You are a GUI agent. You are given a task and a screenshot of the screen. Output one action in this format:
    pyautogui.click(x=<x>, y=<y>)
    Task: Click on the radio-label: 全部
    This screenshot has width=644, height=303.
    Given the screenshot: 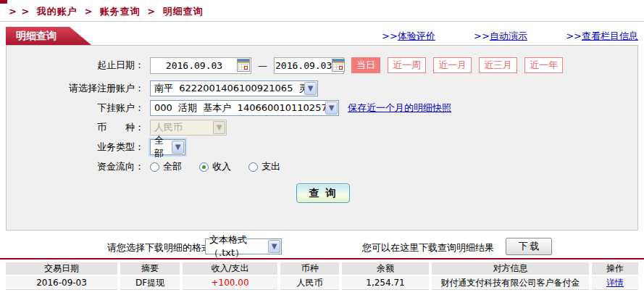 What is the action you would take?
    pyautogui.click(x=172, y=167)
    